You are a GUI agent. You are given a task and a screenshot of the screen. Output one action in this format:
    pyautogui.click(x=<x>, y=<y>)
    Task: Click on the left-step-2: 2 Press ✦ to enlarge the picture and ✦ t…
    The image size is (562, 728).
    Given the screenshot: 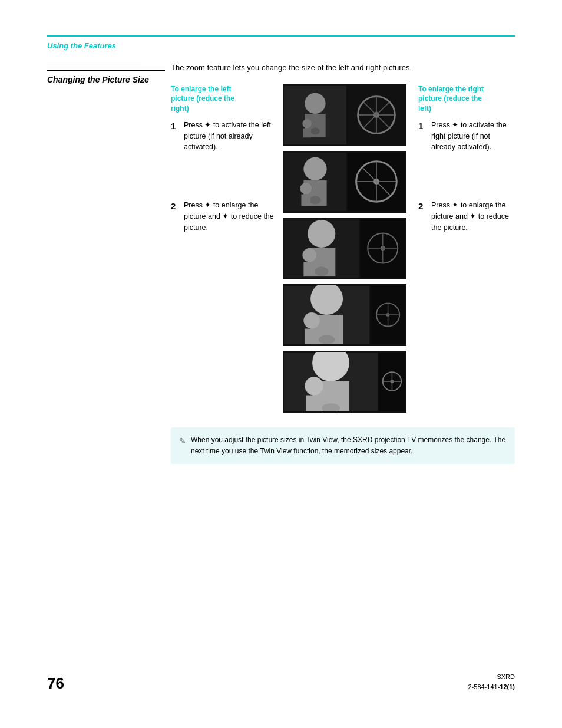 What is the action you would take?
    pyautogui.click(x=225, y=216)
    